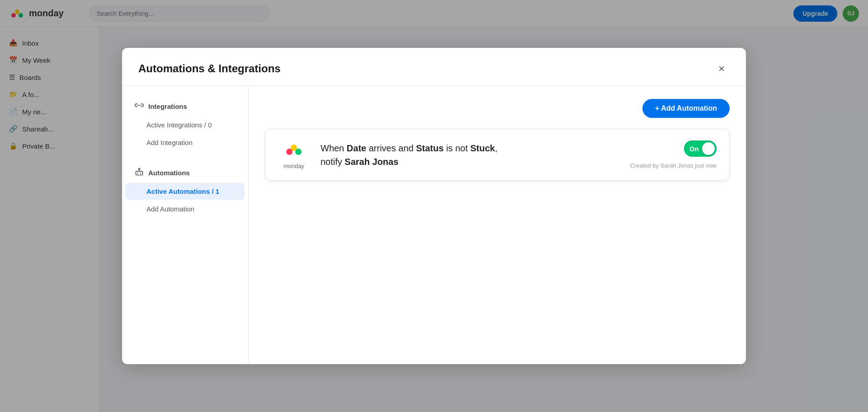 The width and height of the screenshot is (868, 412). What do you see at coordinates (694, 149) in the screenshot?
I see `toggle-on-label: On` at bounding box center [694, 149].